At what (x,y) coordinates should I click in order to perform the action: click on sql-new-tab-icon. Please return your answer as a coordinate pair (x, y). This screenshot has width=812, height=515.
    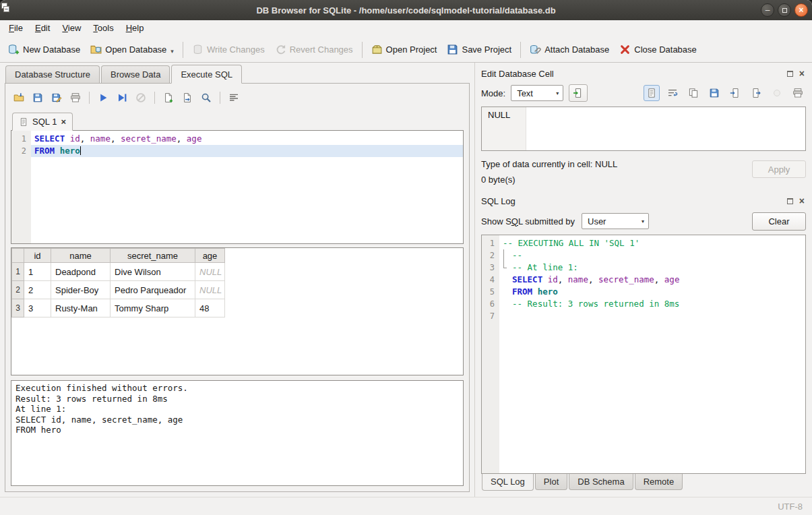
    Looking at the image, I should click on (168, 98).